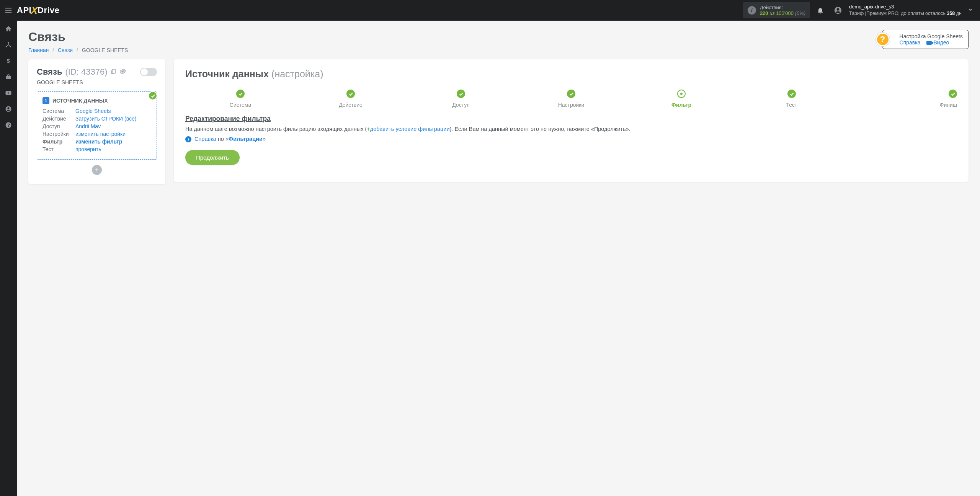 The image size is (980, 496). What do you see at coordinates (97, 119) in the screenshot?
I see `info-row: ДействиеЗагрузить СТРОКИ (все)` at bounding box center [97, 119].